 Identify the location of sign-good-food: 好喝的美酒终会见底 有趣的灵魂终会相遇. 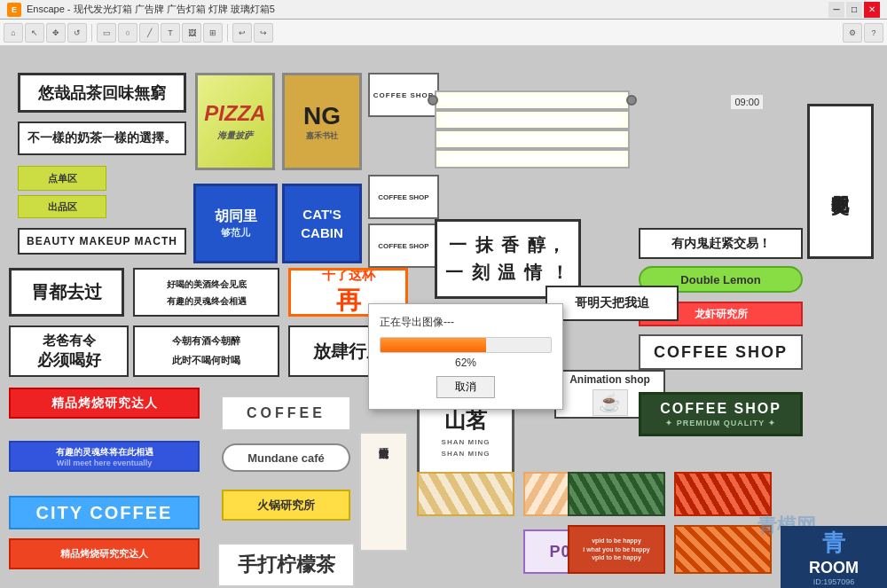
(206, 293).